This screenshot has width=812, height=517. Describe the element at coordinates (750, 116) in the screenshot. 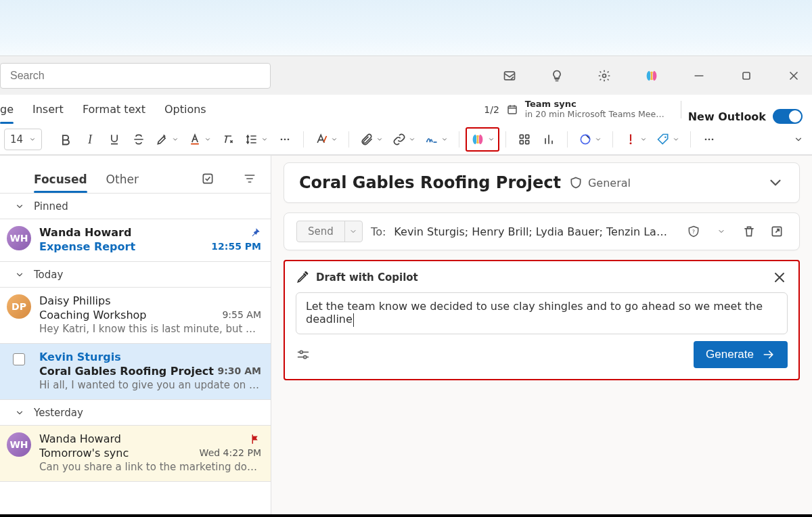

I see `new-outlook-toggle: New Outlook` at that location.